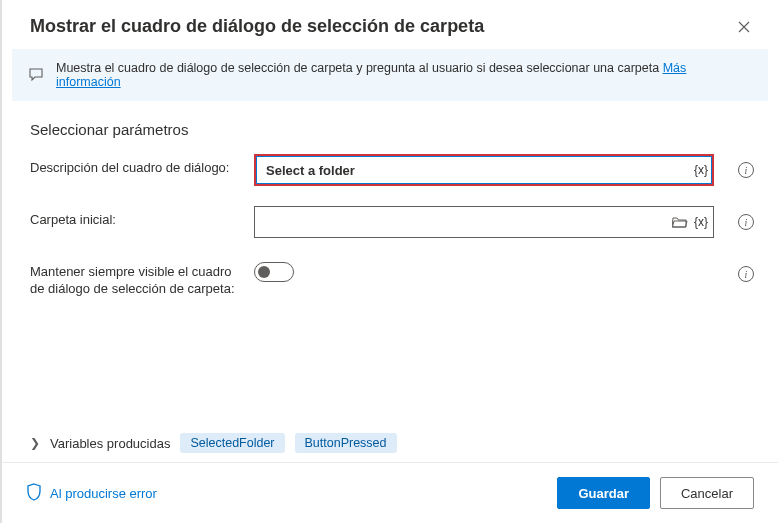  What do you see at coordinates (744, 27) in the screenshot?
I see `close-button` at bounding box center [744, 27].